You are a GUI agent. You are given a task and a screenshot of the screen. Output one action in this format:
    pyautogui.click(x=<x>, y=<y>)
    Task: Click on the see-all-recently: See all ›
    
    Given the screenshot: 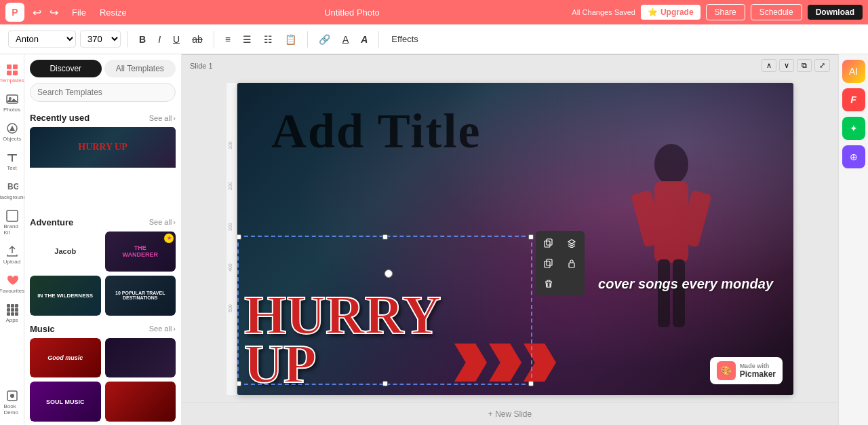 What is the action you would take?
    pyautogui.click(x=163, y=118)
    